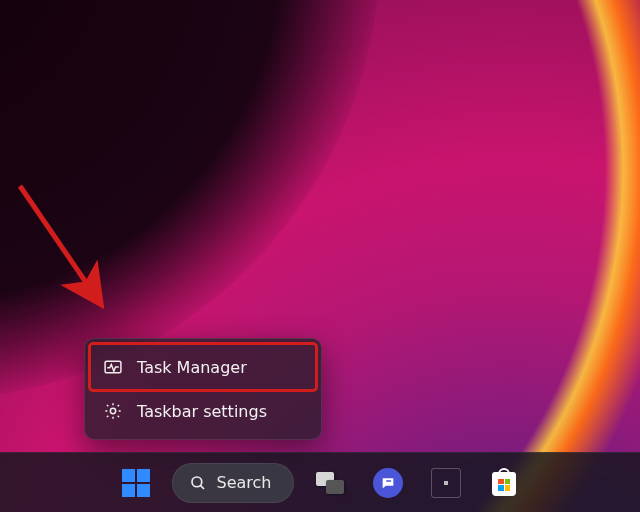 This screenshot has height=512, width=640. I want to click on task-view-button, so click(330, 483).